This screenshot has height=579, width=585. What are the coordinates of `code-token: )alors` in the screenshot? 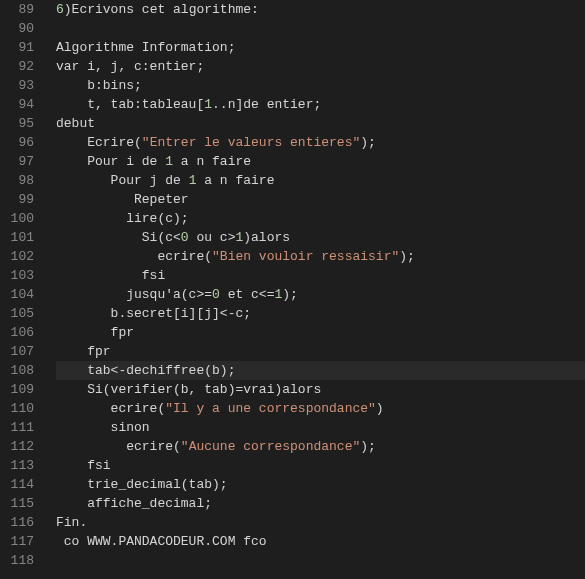 It's located at (266, 238).